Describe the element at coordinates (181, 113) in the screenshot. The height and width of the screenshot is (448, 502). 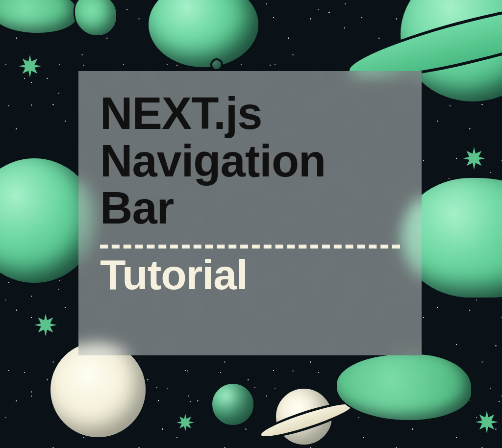
I see `title-line-1: NEXT.js` at that location.